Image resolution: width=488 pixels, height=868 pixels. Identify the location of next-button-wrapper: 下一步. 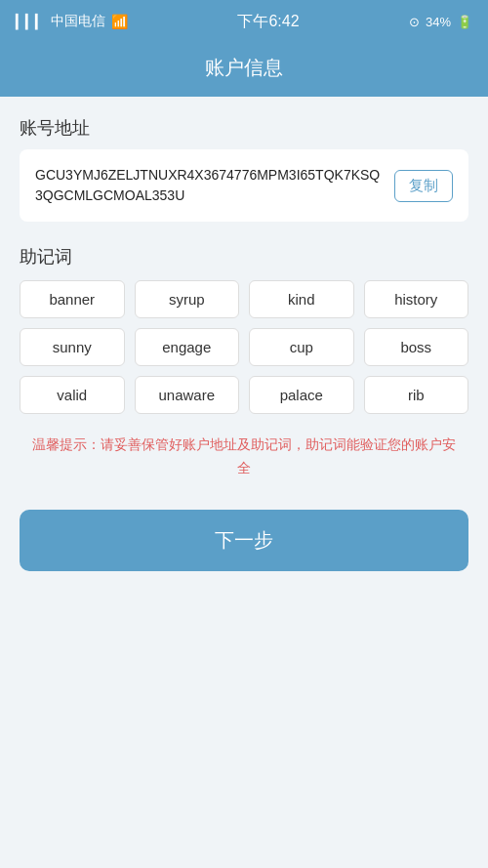
(244, 560).